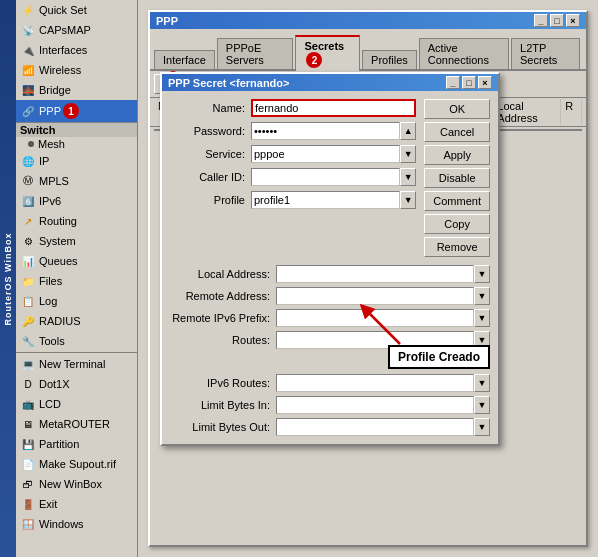 Image resolution: width=598 pixels, height=557 pixels. I want to click on sidebar-item-tools: 🔧 Tools, so click(76, 341).